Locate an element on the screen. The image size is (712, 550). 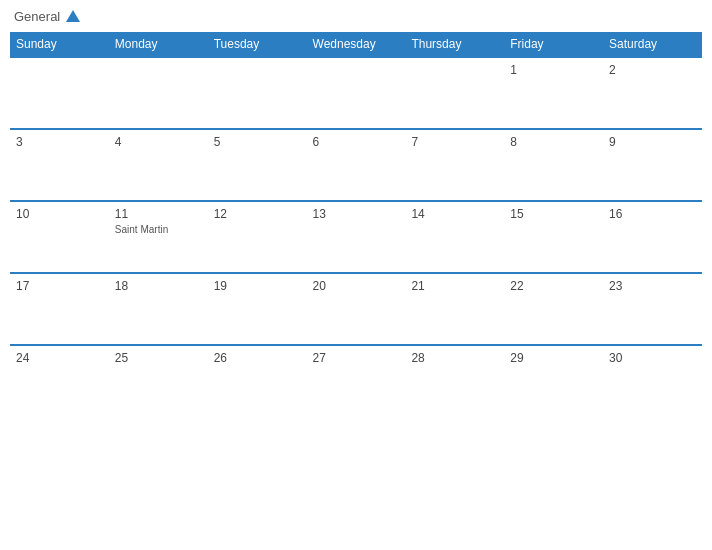
calendar-cell: 4 is located at coordinates (158, 165).